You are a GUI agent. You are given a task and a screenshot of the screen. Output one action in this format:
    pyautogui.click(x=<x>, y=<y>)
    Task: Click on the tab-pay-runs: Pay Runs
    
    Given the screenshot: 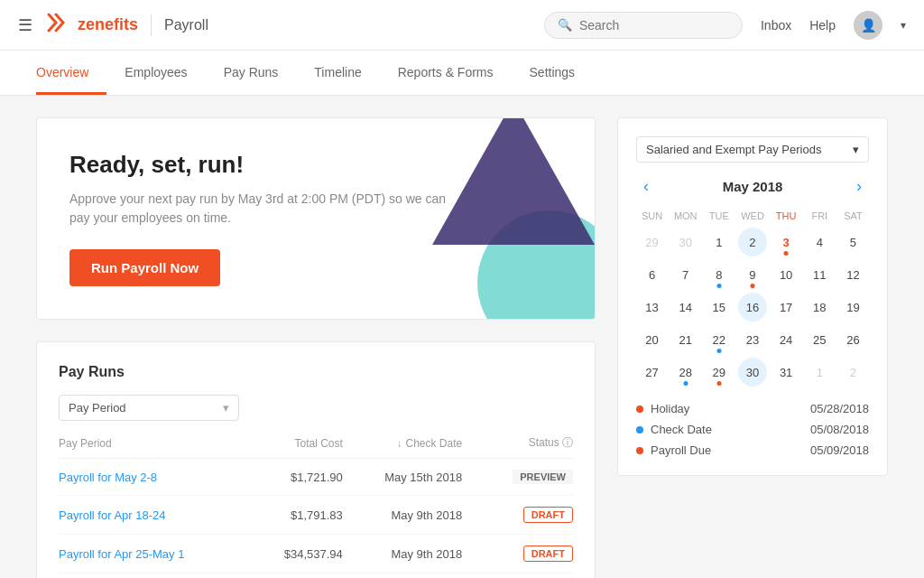 What is the action you would take?
    pyautogui.click(x=251, y=72)
    